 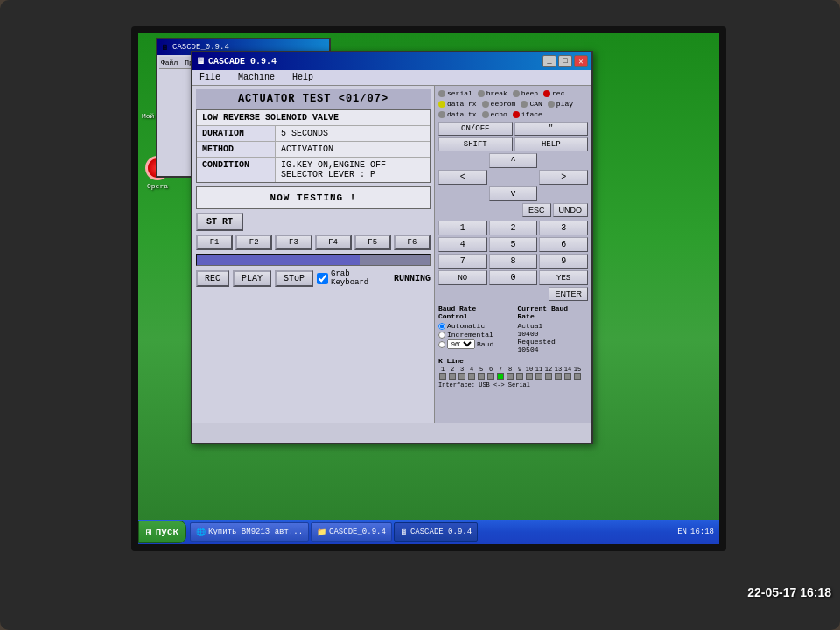 I want to click on component-table: LOW REVERSE SOLENOID VALVE DURATION 5 SE…, so click(x=313, y=146).